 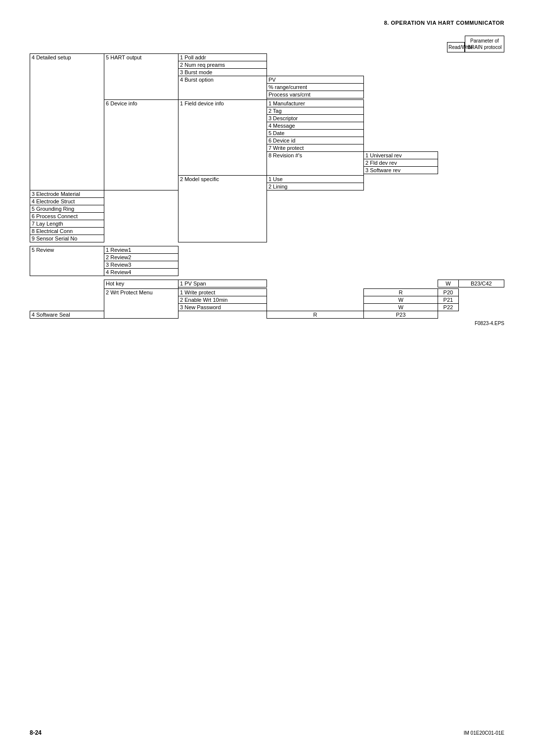 What do you see at coordinates (67, 122) in the screenshot?
I see `level1-detailed-setup: 4 Detailed setup` at bounding box center [67, 122].